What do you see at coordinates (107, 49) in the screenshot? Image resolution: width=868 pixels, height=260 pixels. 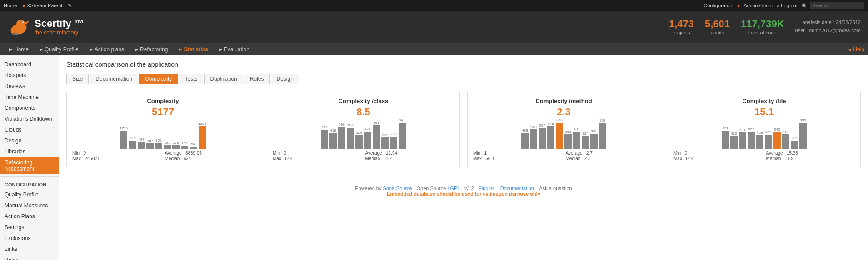 I see `nav-action-plans: ▶ Action plans` at bounding box center [107, 49].